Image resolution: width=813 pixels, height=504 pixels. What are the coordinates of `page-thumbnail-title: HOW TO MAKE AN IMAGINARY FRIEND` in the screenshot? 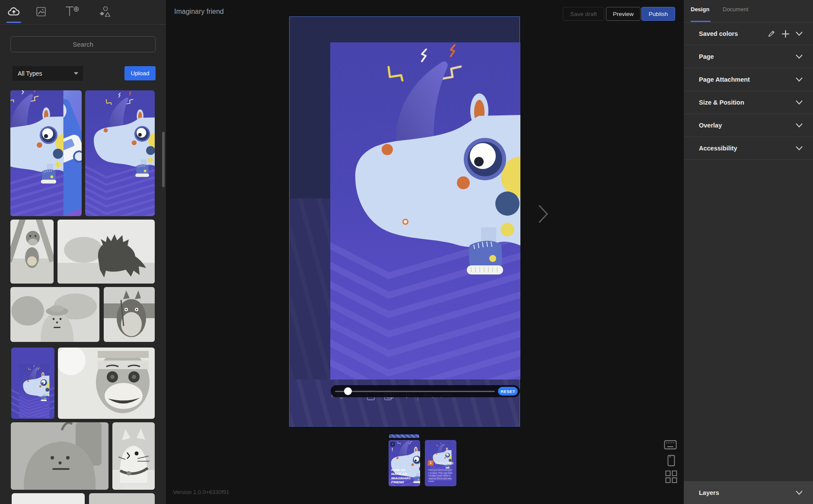 It's located at (401, 476).